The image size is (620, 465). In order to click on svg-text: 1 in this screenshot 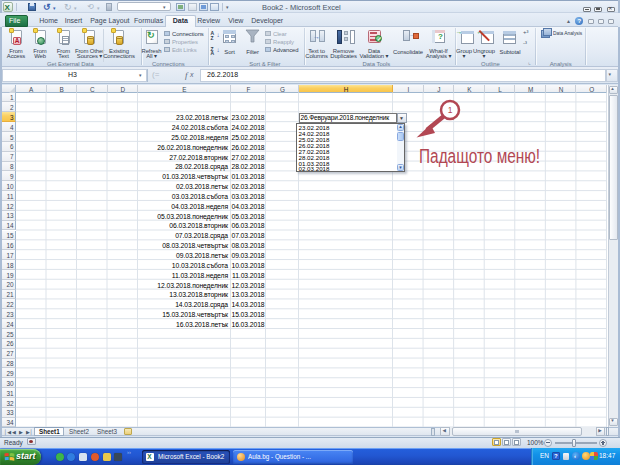, I will do `click(450, 110)`.